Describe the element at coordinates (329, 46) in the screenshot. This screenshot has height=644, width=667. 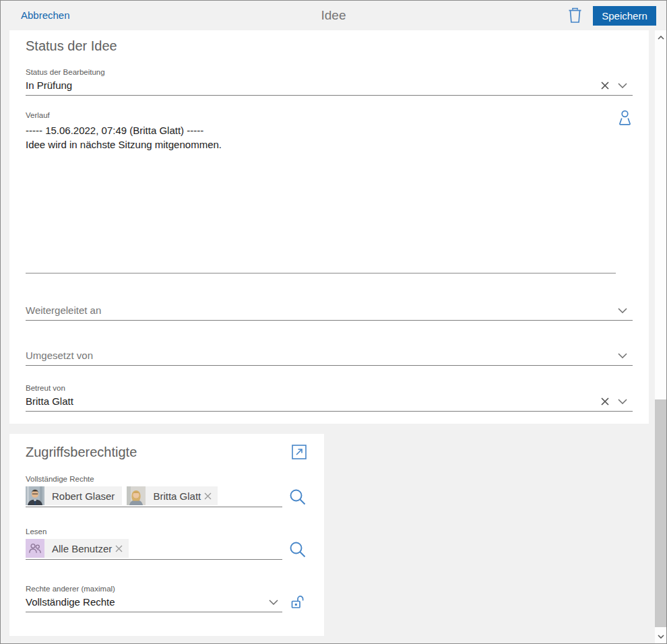
I see `status-section-heading: Status der Idee` at that location.